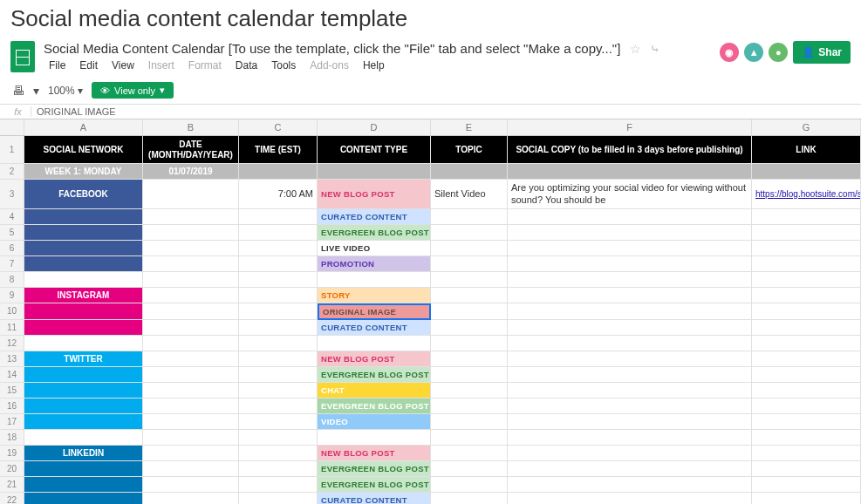  Describe the element at coordinates (12, 150) in the screenshot. I see `rownum-1: 1` at that location.